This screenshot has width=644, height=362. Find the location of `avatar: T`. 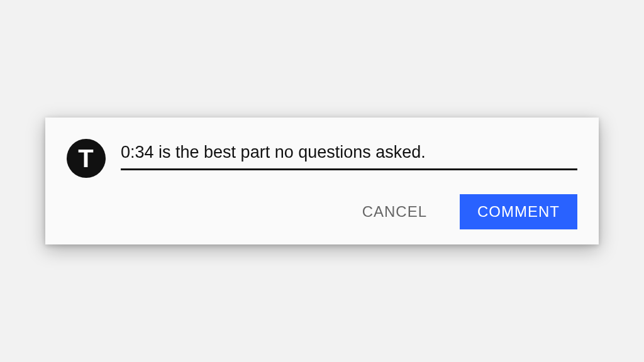

avatar: T is located at coordinates (86, 158).